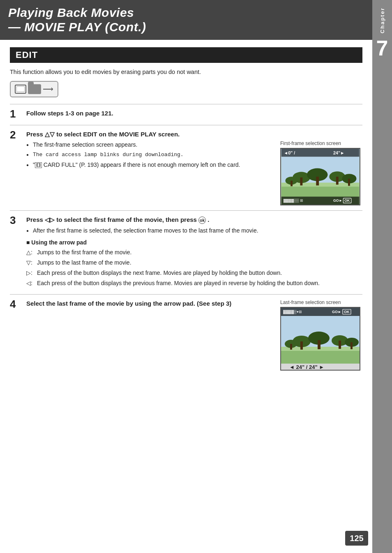 The image size is (392, 553). What do you see at coordinates (17, 220) in the screenshot?
I see `step-3-number: 3` at bounding box center [17, 220].